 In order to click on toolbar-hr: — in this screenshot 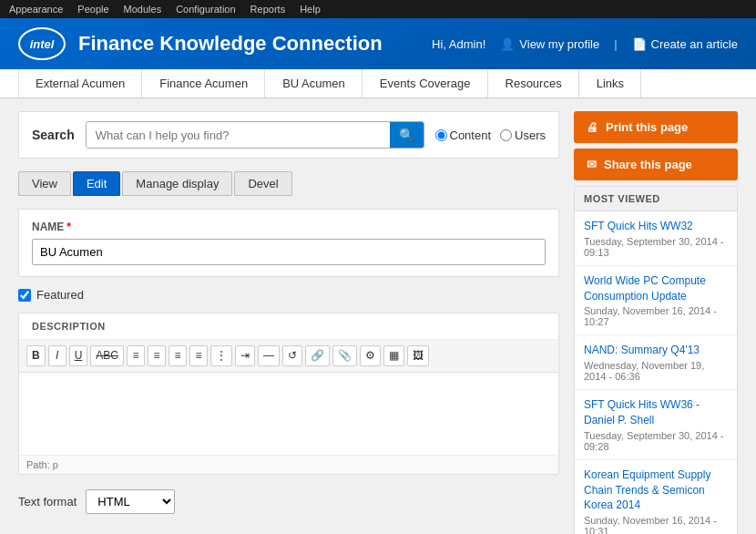, I will do `click(269, 355)`.